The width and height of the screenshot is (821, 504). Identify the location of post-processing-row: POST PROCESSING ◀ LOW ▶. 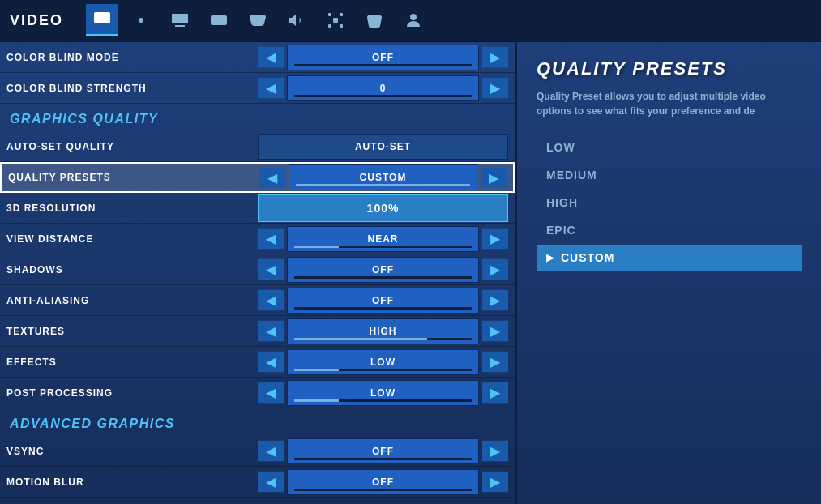
(258, 393).